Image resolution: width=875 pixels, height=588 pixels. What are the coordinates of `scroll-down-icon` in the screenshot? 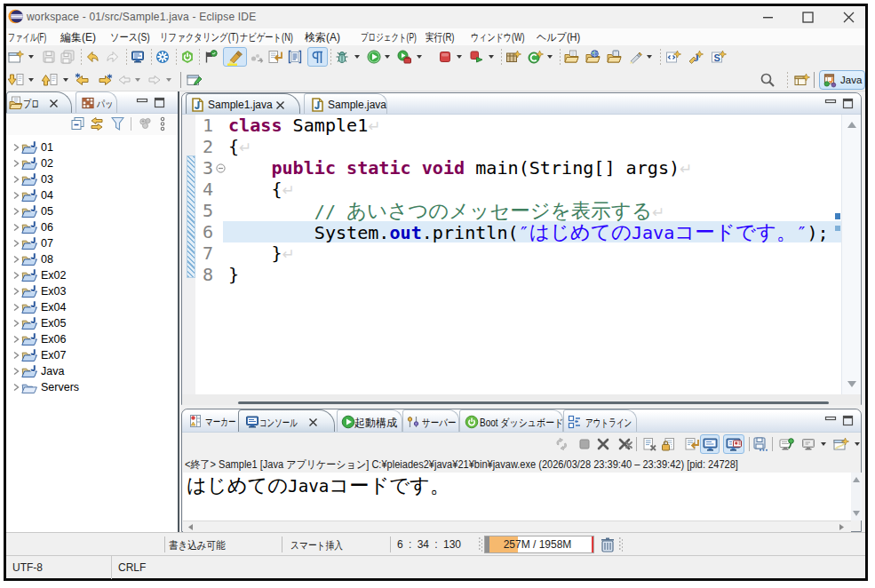 It's located at (856, 513).